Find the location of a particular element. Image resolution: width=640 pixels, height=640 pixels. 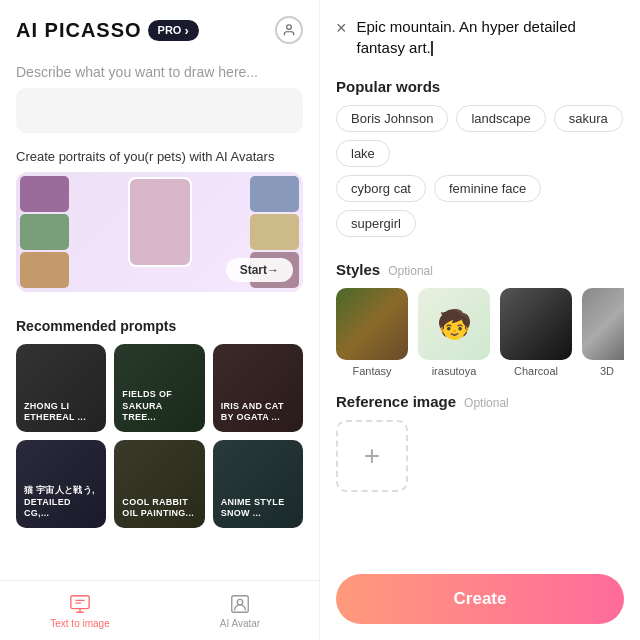

tag-lake: lake is located at coordinates (363, 154).